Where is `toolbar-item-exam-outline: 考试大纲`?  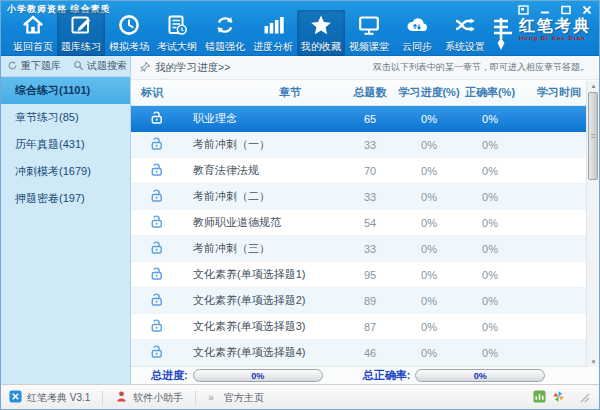 toolbar-item-exam-outline: 考试大纲 is located at coordinates (177, 33).